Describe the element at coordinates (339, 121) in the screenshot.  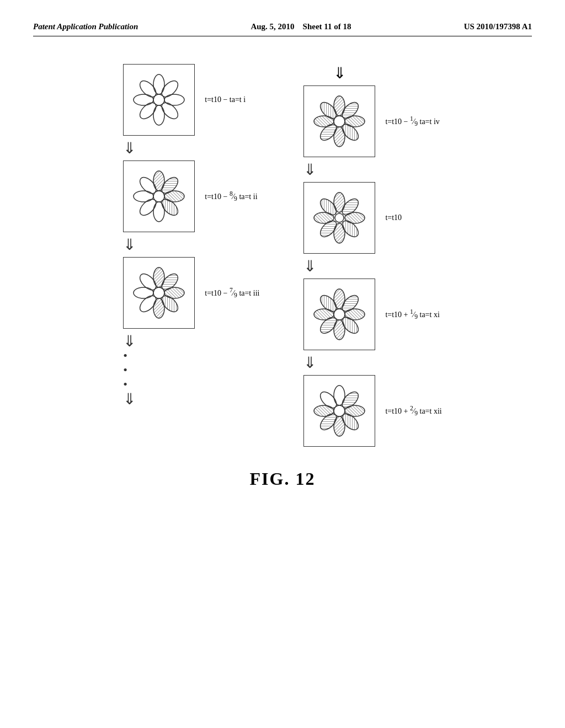
I see `flower-svg-tiv` at that location.